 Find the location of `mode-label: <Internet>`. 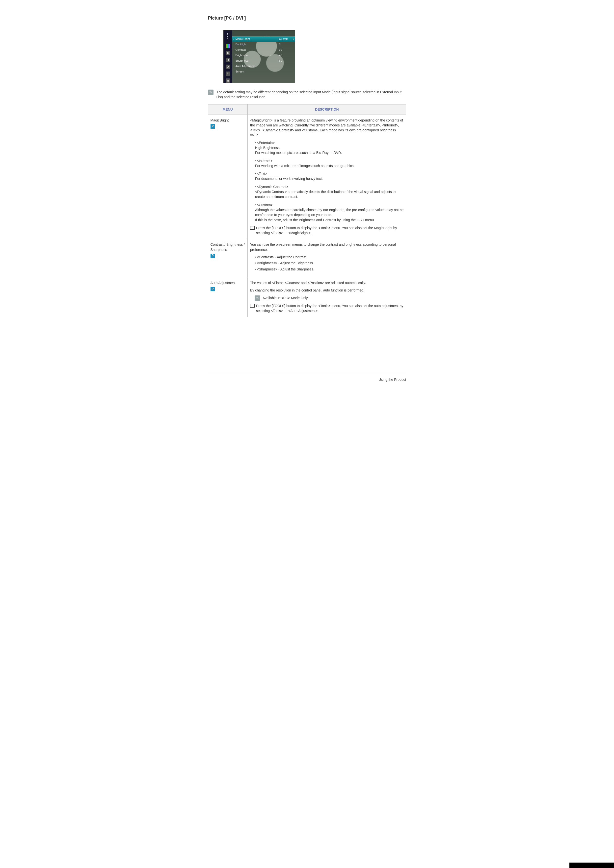

mode-label: <Internet> is located at coordinates (329, 161).